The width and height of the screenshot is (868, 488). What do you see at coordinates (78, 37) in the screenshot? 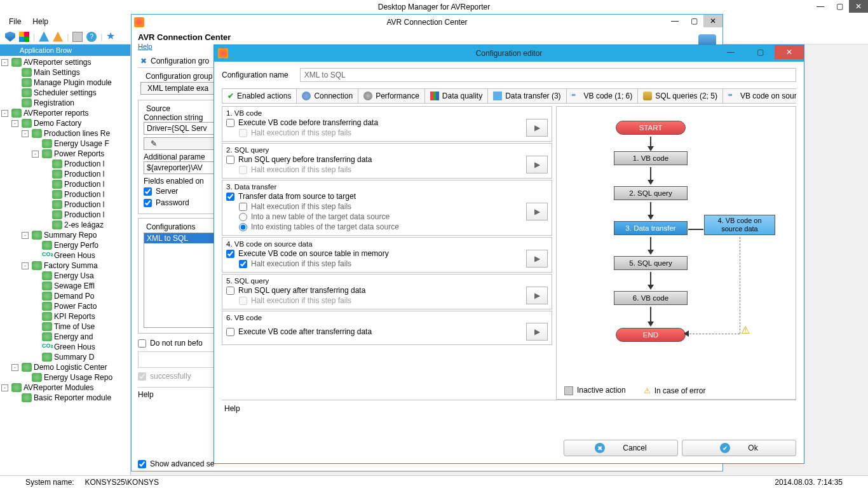
I see `toolbar-docs-icon` at bounding box center [78, 37].